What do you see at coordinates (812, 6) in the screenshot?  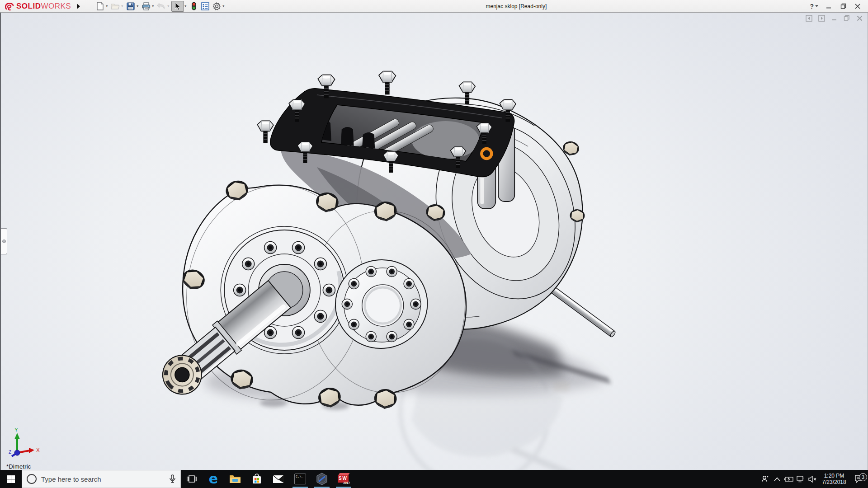 I see `help-question-icon: ?` at bounding box center [812, 6].